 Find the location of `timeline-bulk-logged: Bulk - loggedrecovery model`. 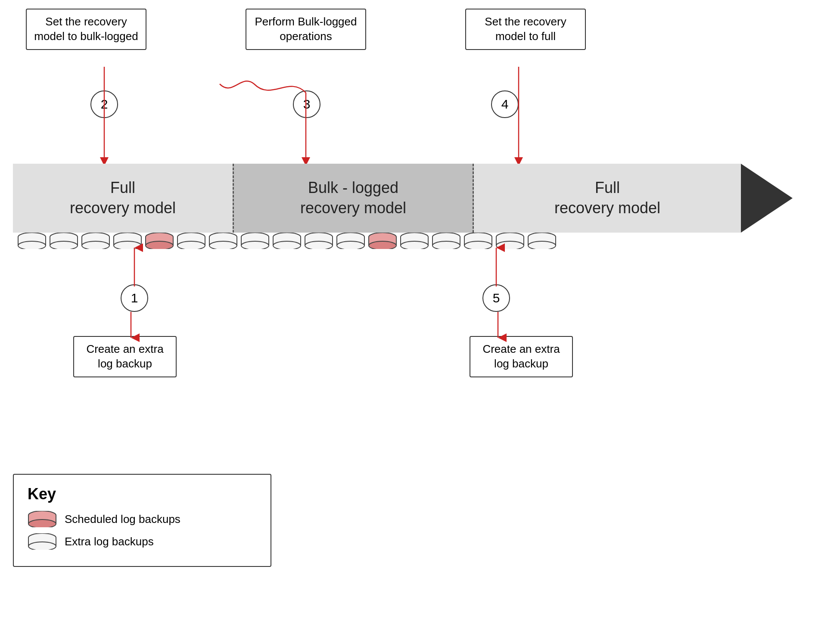

timeline-bulk-logged: Bulk - loggedrecovery model is located at coordinates (353, 198).